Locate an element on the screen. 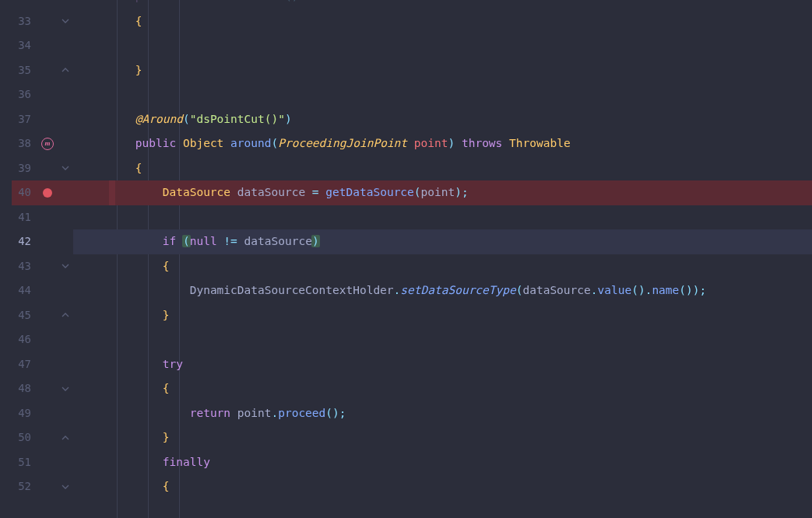  line-number: 34 is located at coordinates (25, 46).